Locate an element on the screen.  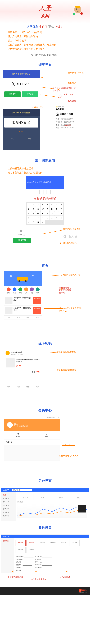
keyboard-key: F is located at coordinates (61, 214).